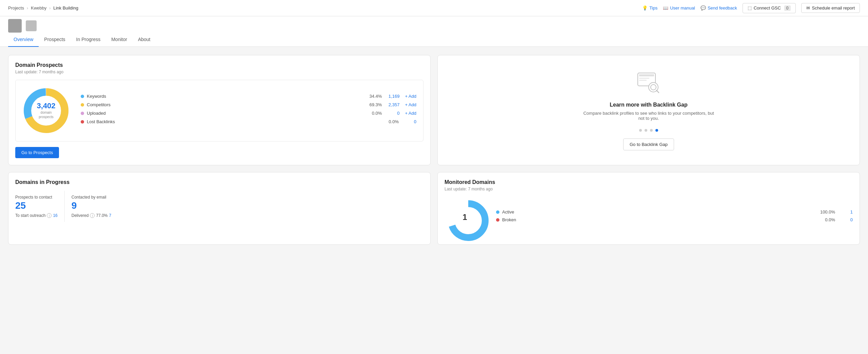 The image size is (868, 354). I want to click on keywords-value: 1,169, so click(392, 96).